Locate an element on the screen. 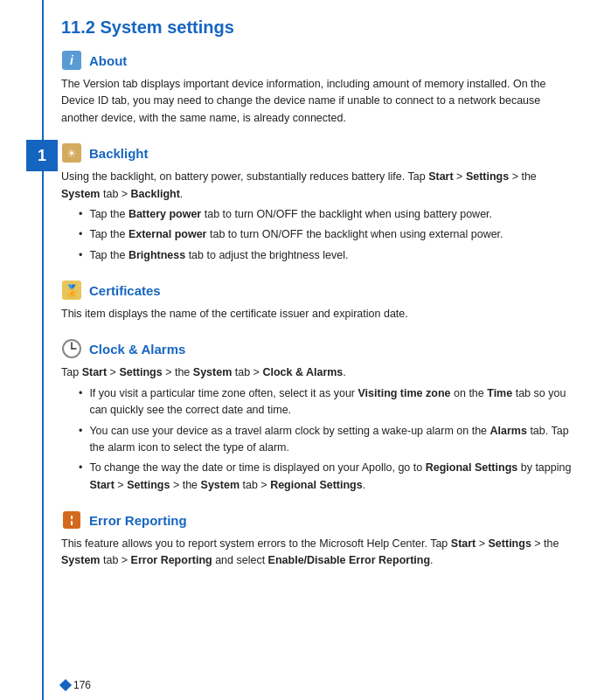 Image resolution: width=604 pixels, height=700 pixels. about-icon-shape is located at coordinates (72, 60).